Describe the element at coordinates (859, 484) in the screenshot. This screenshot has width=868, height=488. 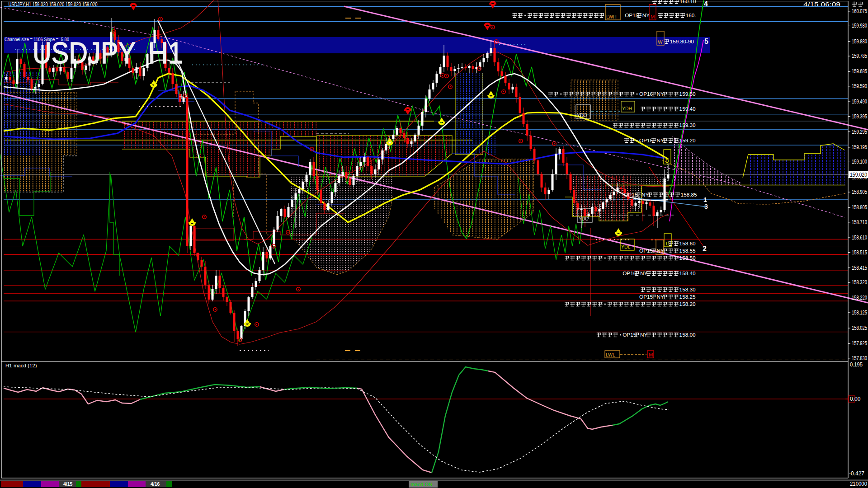
I see `svg-text: 210000` at that location.